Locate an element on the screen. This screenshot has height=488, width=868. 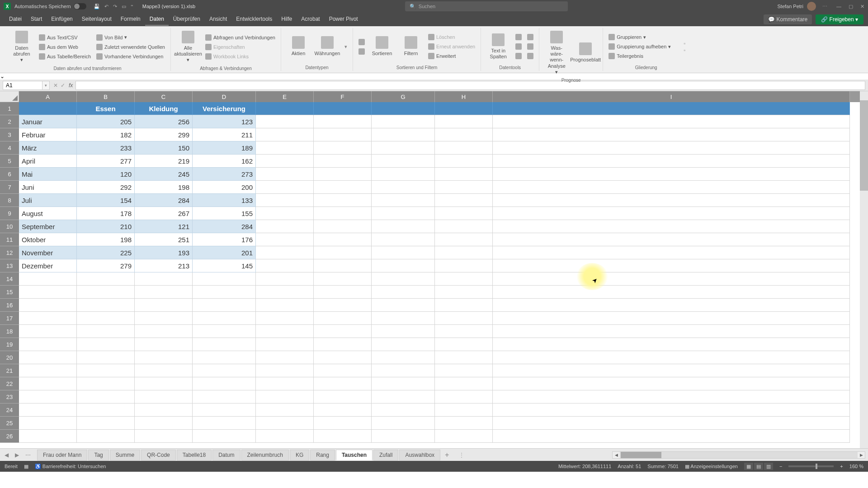
name-box: A1 is located at coordinates (23, 85).